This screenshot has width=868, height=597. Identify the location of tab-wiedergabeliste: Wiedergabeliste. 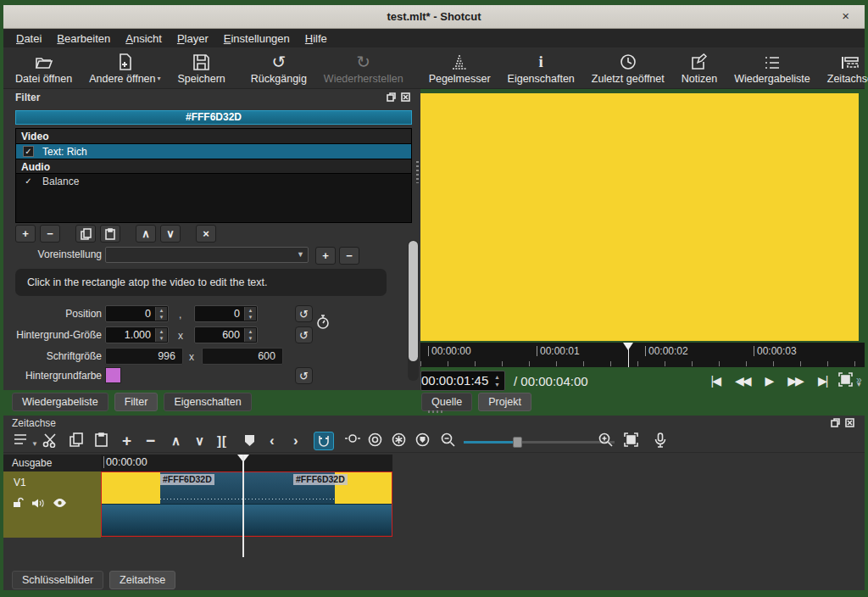
(60, 402).